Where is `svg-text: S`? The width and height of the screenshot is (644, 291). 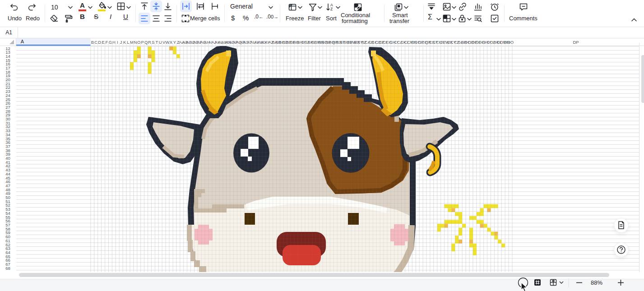
svg-text: S is located at coordinates (153, 42).